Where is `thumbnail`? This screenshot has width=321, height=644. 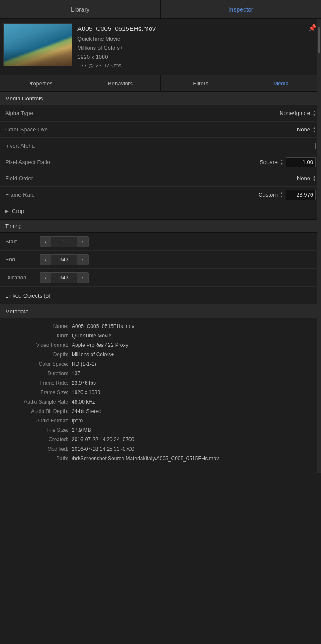 thumbnail is located at coordinates (38, 45).